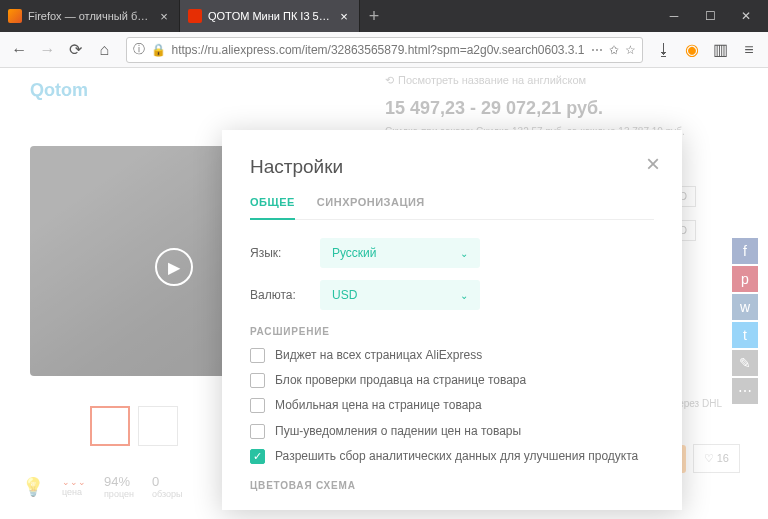 The image size is (768, 519). What do you see at coordinates (158, 50) in the screenshot?
I see `lock-icon: 🔒` at bounding box center [158, 50].